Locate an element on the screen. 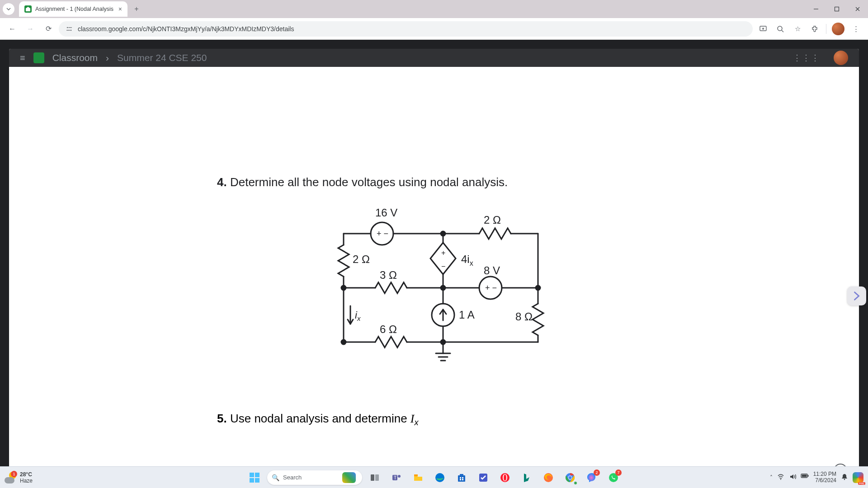  messenger-icon: 2 is located at coordinates (592, 478).